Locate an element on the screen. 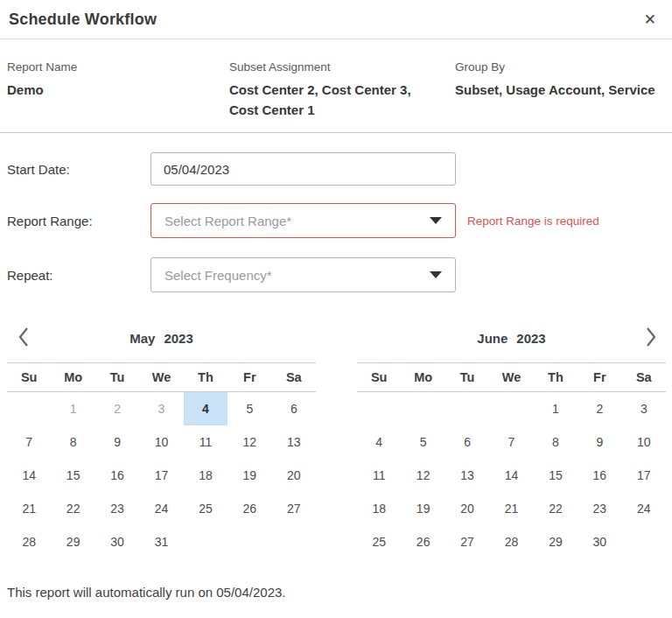 The height and width of the screenshot is (618, 672). subset-assignment-label: Subset Assignment is located at coordinates (342, 67).